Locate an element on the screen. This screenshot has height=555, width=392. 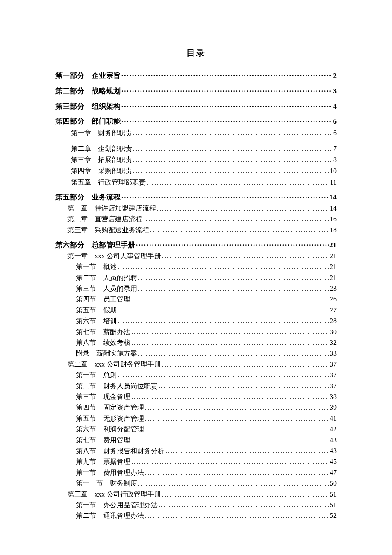
toc-entry: 第三部分 组织架构4 is located at coordinates (196, 107).